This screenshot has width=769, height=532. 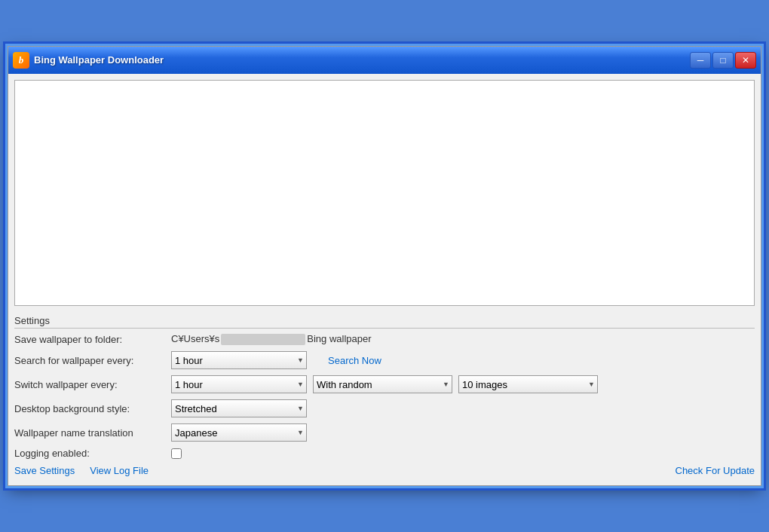 I want to click on titlebar: b Bing Wallpaper Downloader ─ □ ✕, so click(x=384, y=60).